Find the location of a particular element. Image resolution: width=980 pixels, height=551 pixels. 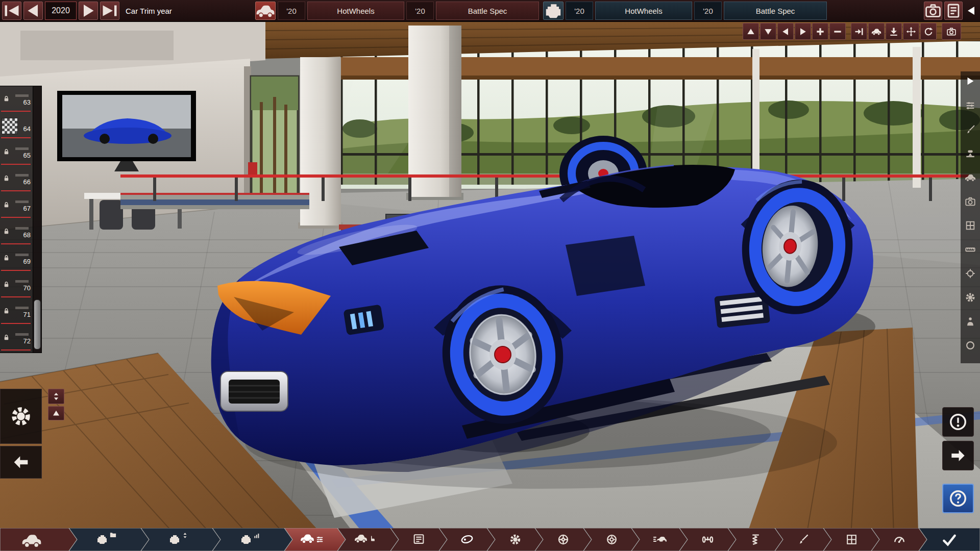

camera-button is located at coordinates (970, 202).